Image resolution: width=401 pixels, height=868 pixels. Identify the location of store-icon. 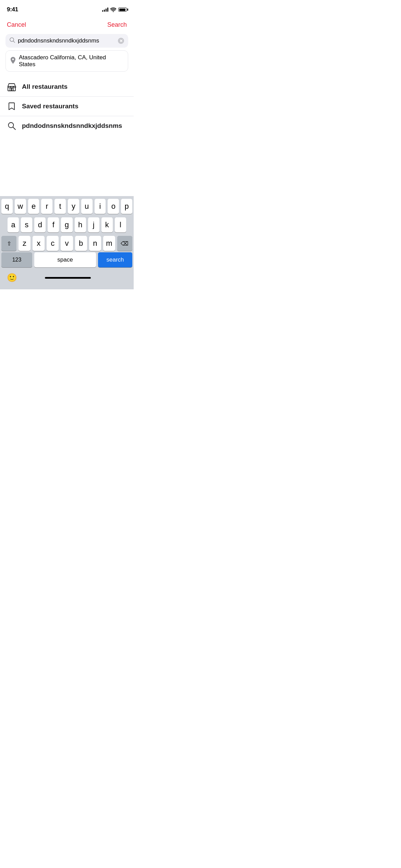
(12, 87).